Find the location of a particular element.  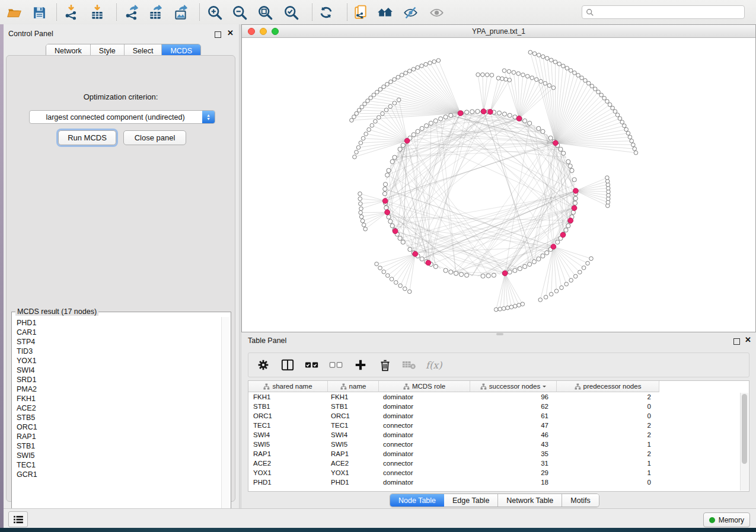

mcds-result-item: STB1 is located at coordinates (119, 446).